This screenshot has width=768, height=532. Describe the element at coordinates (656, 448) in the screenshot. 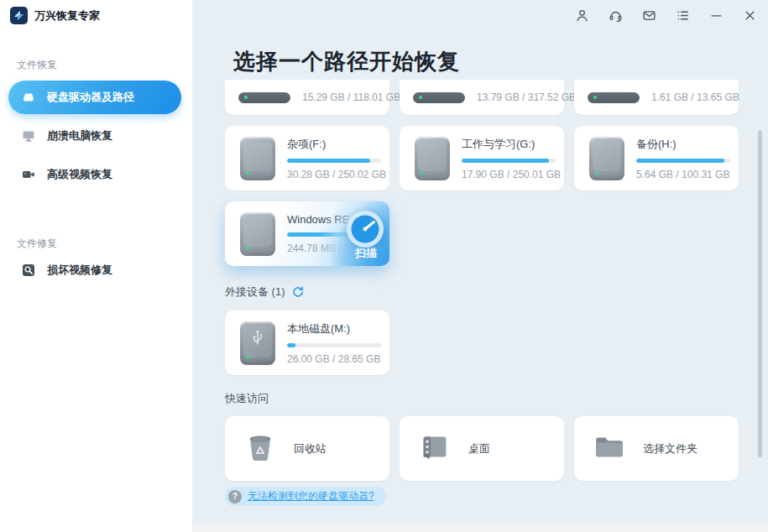

I see `quick-access-select-folder: 选择文件夹` at that location.